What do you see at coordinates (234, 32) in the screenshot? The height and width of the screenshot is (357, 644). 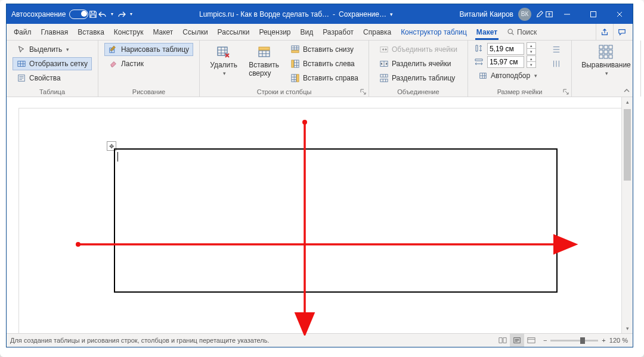 I see `tab-mailings: Рассылки` at bounding box center [234, 32].